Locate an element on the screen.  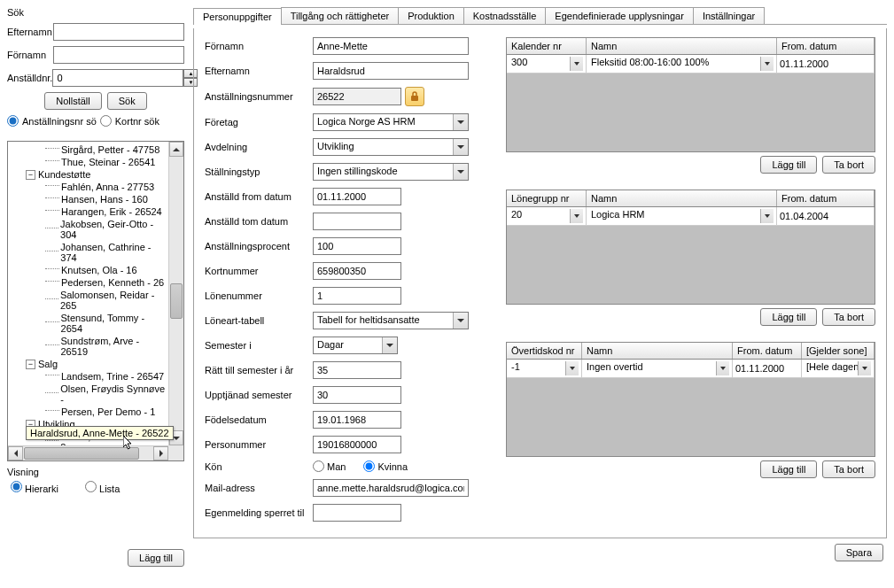
radio-kvinna is located at coordinates (369, 466).